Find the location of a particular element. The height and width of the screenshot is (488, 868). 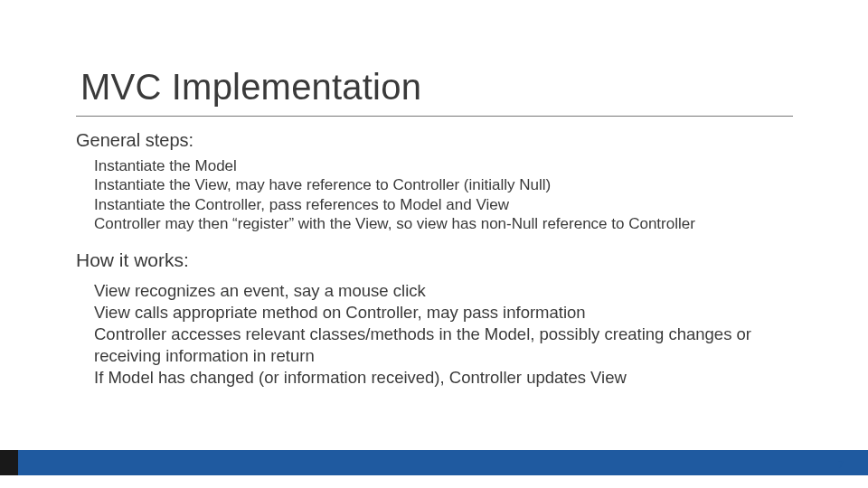

slide-title: MVC Implementation is located at coordinates (251, 87).